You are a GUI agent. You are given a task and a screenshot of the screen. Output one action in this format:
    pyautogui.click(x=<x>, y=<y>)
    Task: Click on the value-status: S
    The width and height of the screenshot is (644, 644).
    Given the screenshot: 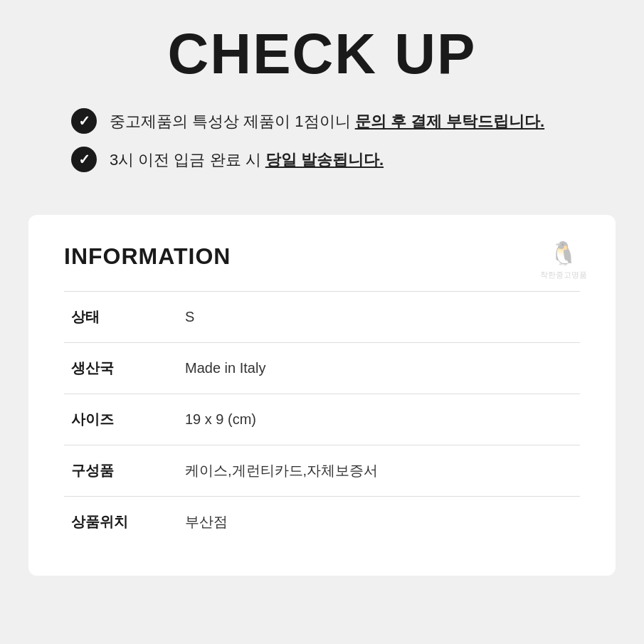 What is the action you would take?
    pyautogui.click(x=379, y=317)
    